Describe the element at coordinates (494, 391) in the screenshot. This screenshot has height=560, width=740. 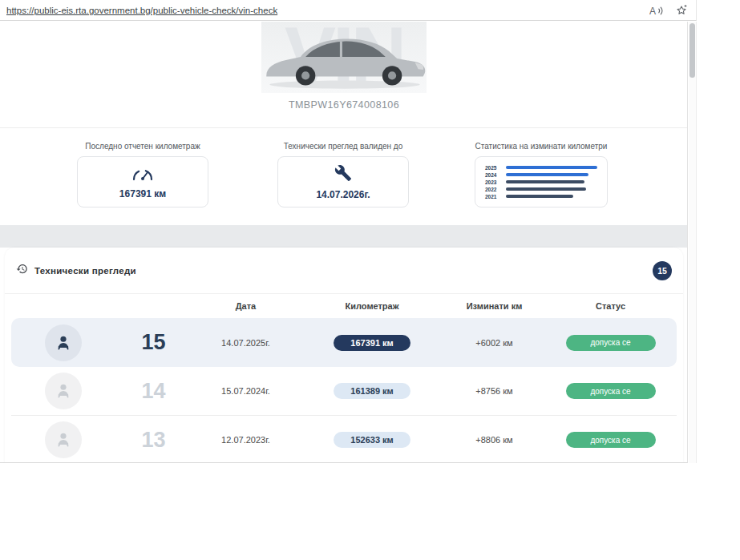
I see `traveled-km: +8756 км` at that location.